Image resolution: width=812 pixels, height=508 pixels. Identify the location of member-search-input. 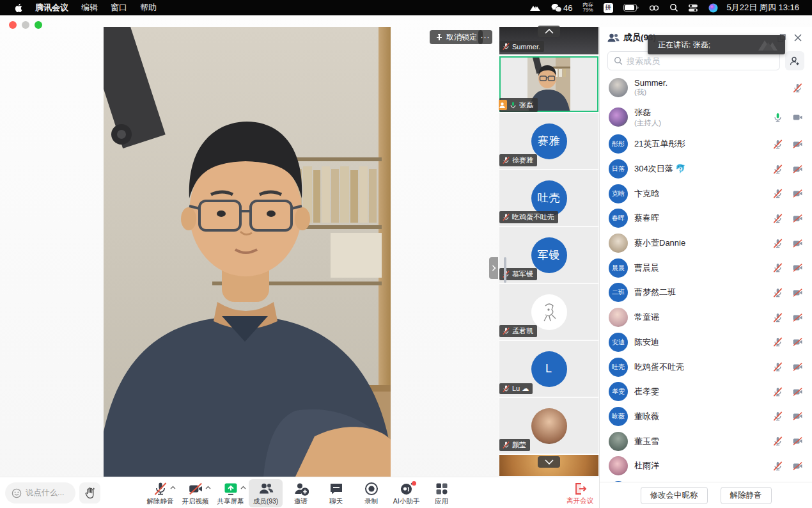
(700, 61).